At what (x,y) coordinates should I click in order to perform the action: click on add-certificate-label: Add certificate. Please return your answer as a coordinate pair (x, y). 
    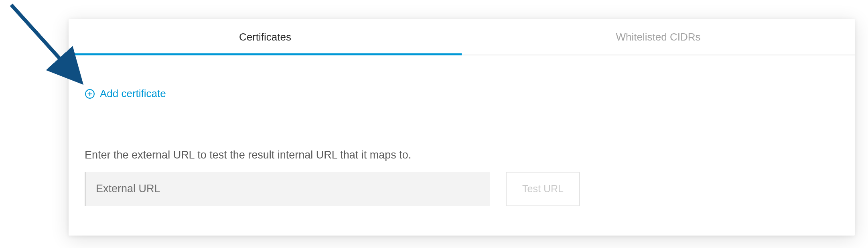
    Looking at the image, I should click on (133, 94).